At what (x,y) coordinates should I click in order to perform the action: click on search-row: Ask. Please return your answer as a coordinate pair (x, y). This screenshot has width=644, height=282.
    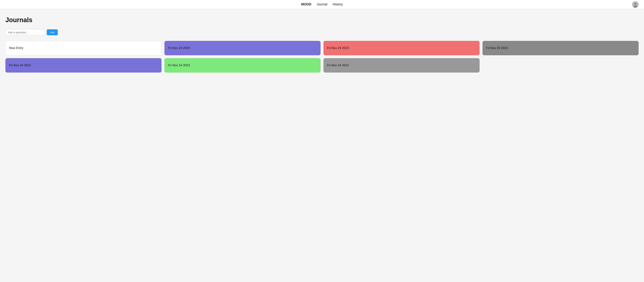
    Looking at the image, I should click on (322, 33).